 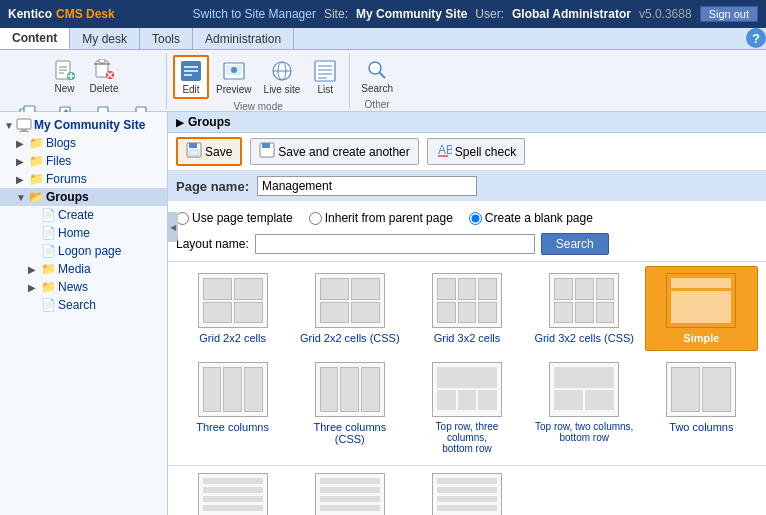 I want to click on radio-inherit-label: Inherit from parent page, so click(x=389, y=218).